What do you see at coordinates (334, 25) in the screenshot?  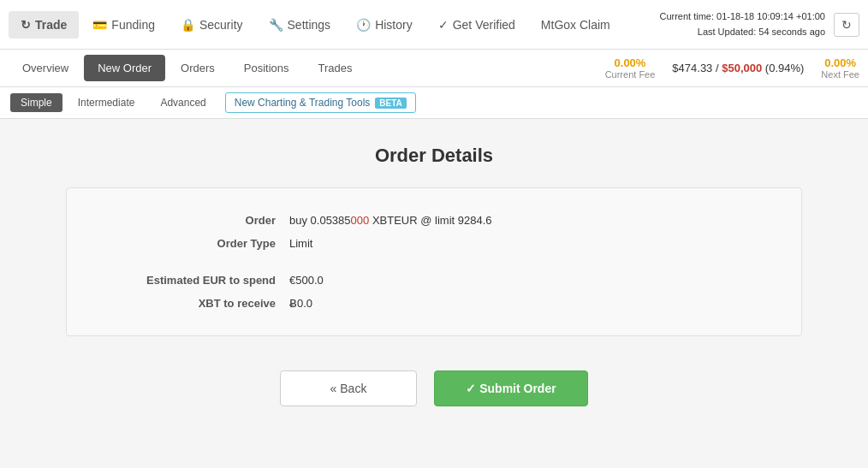 I see `top-nav-links: ↻ Trade 💳 Funding 🔒 Security 🔧 Settings …` at bounding box center [334, 25].